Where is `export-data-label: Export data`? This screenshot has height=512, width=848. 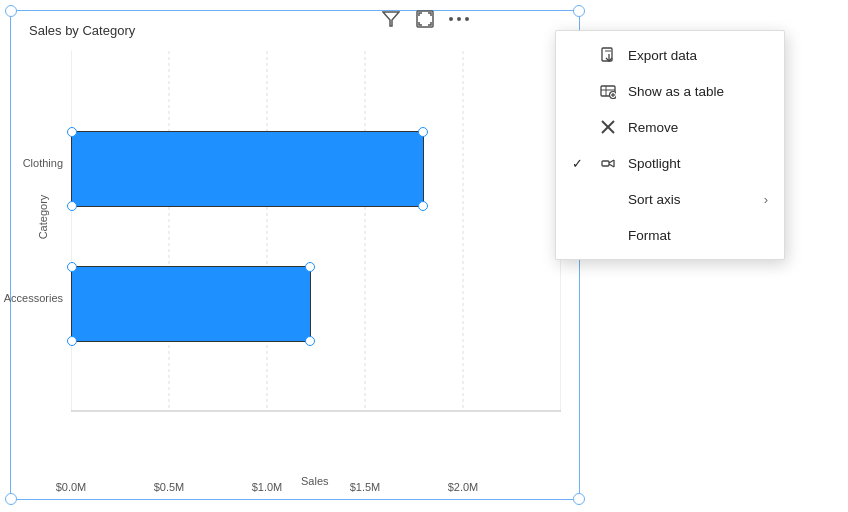
export-data-label: Export data is located at coordinates (698, 56).